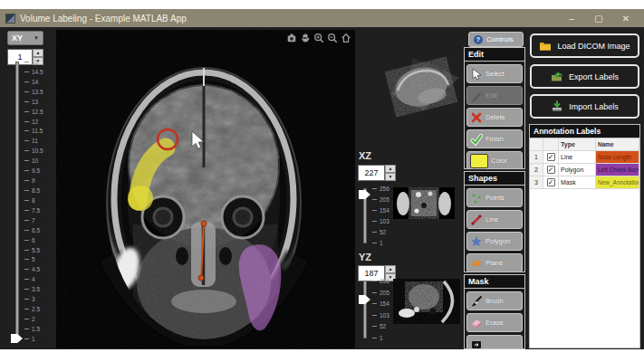 The image size is (644, 362). I want to click on shapes-panel-title: Shapes, so click(495, 179).